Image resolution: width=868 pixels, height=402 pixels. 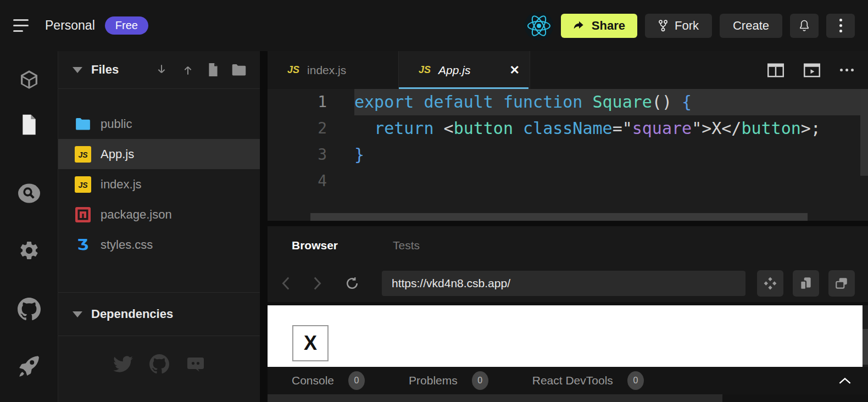 What do you see at coordinates (188, 70) in the screenshot?
I see `upload-icon` at bounding box center [188, 70].